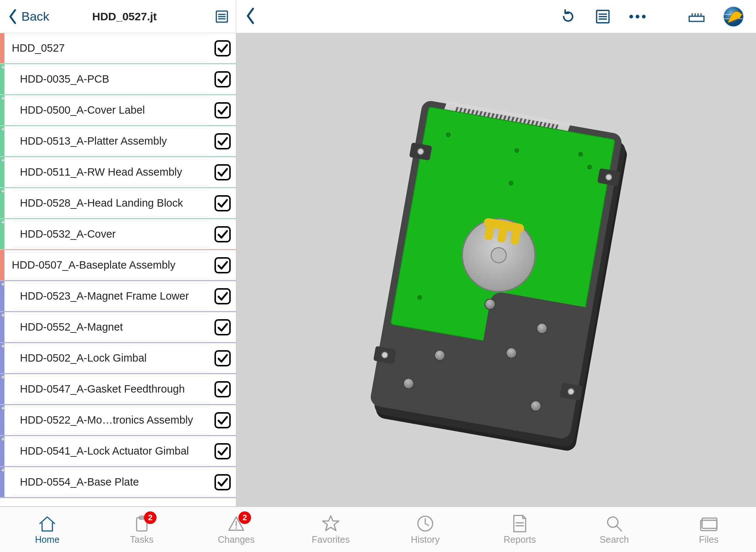 Image resolution: width=756 pixels, height=552 pixels. I want to click on part-label: HDD-0507_A-Baseplate Assembly, so click(94, 265).